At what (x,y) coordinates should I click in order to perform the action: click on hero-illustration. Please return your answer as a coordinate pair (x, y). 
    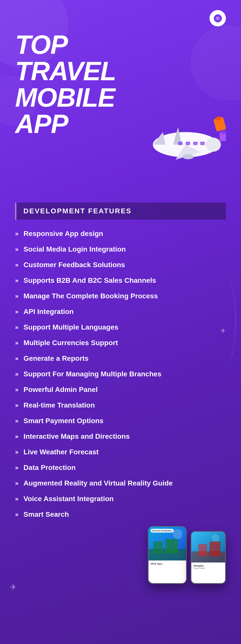
    Looking at the image, I should click on (120, 167).